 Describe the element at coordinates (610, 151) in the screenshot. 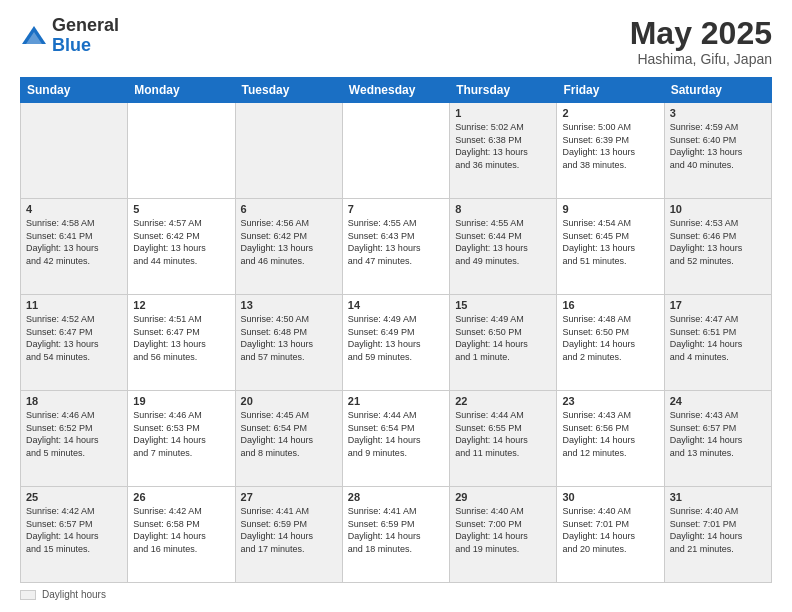

I see `calendar-cell: 2Sunrise: 5:00 AM Sunset: 6:39 PM Daylig…` at that location.